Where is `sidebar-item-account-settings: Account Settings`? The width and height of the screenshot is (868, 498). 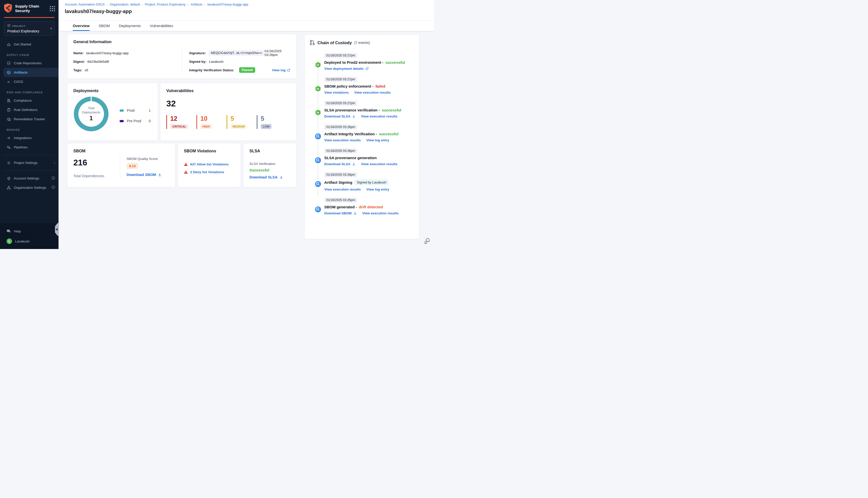 sidebar-item-account-settings: Account Settings is located at coordinates (29, 179).